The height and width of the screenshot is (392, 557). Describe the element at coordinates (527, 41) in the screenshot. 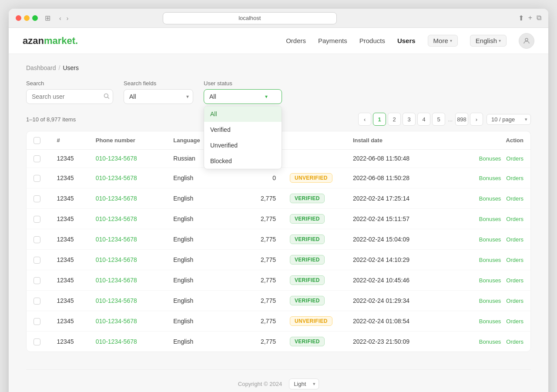

I see `user-avatar` at that location.